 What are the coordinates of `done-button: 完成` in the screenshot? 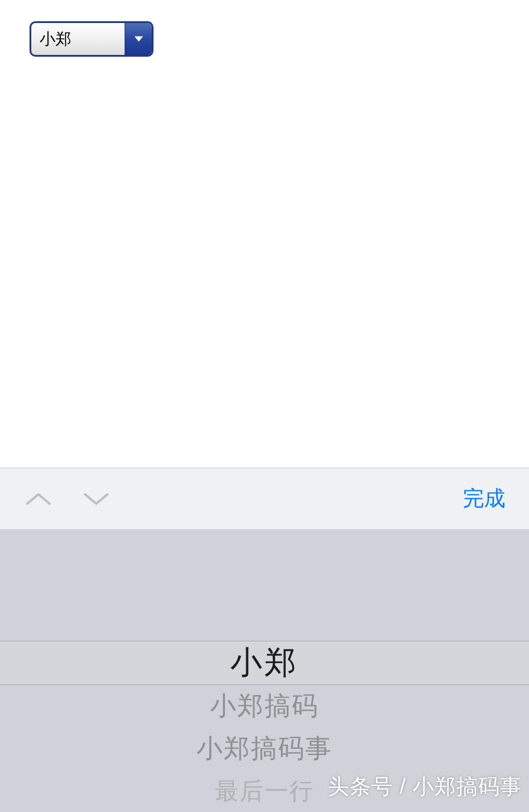 It's located at (484, 498).